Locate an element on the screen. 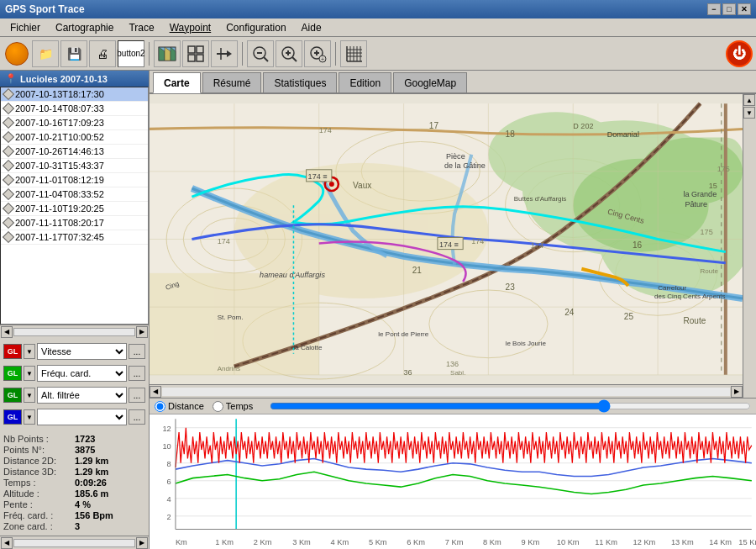  close-button: ✕ is located at coordinates (744, 9).